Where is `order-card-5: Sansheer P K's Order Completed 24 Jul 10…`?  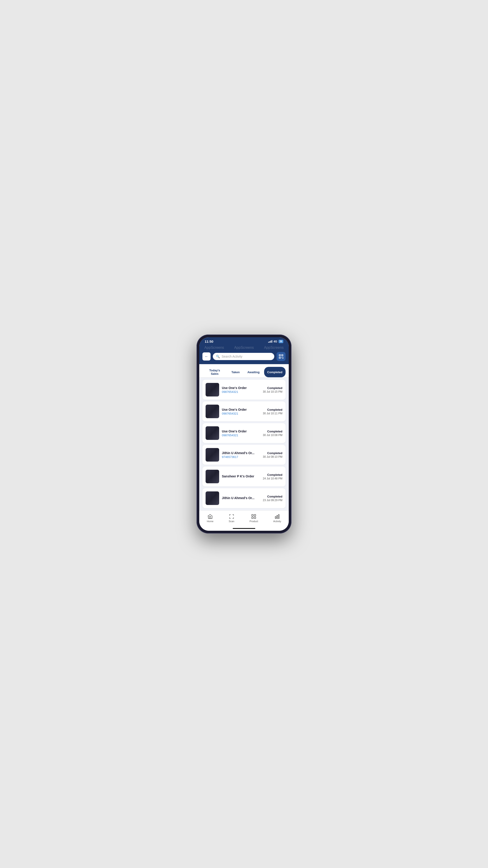
order-card-5: Sansheer P K's Order Completed 24 Jul 10… is located at coordinates (244, 476).